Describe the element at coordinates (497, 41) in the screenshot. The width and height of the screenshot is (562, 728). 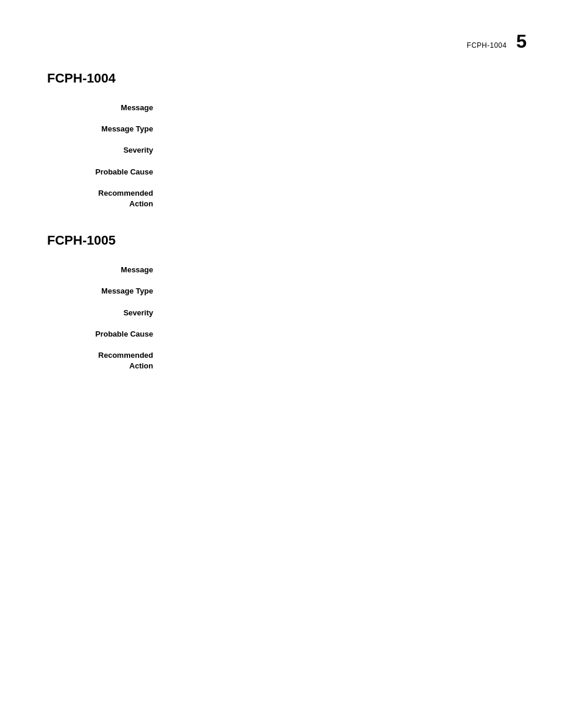
I see `page-header: FCPH-1004 5` at that location.